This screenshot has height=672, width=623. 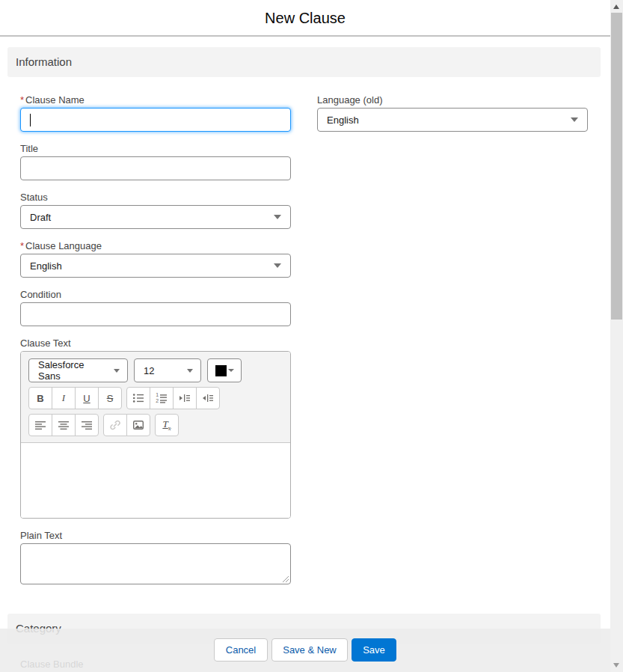 I want to click on page-title: New Clause, so click(x=305, y=18).